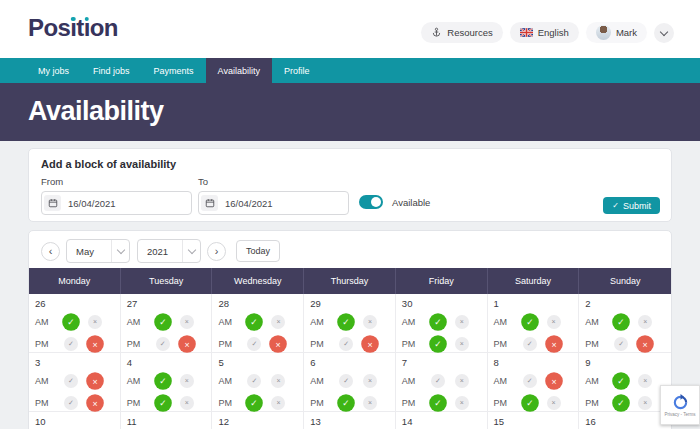 The image size is (700, 429). What do you see at coordinates (54, 70) in the screenshot?
I see `nav-tab: My jobs` at bounding box center [54, 70].